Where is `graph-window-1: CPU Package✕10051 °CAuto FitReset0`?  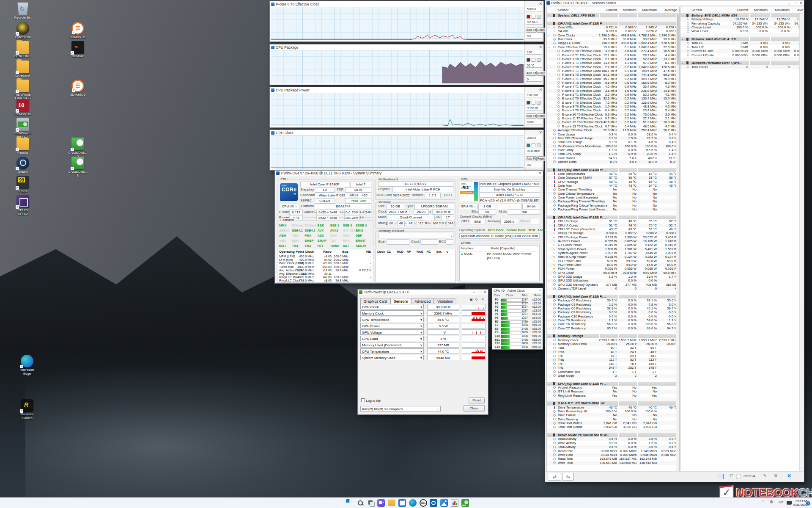 graph-window-1: CPU Package✕10051 °CAuto FitReset0 is located at coordinates (407, 64).